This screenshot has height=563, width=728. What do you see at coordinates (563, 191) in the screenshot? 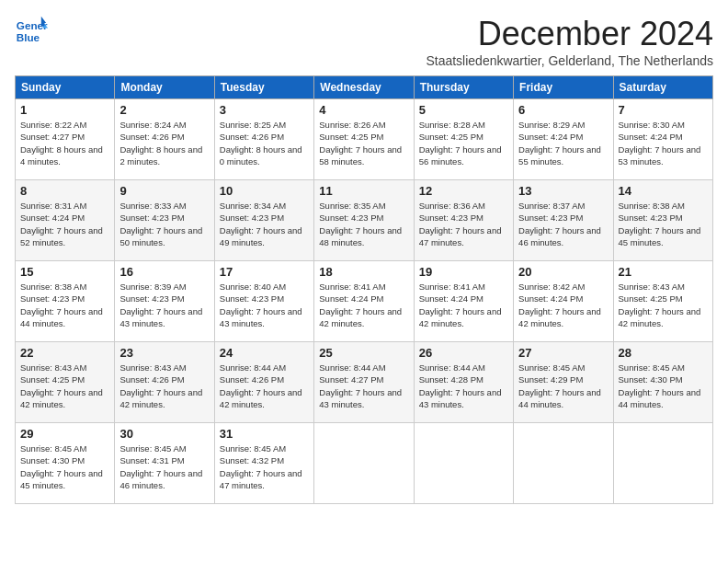
I see `day-number: 13` at bounding box center [563, 191].